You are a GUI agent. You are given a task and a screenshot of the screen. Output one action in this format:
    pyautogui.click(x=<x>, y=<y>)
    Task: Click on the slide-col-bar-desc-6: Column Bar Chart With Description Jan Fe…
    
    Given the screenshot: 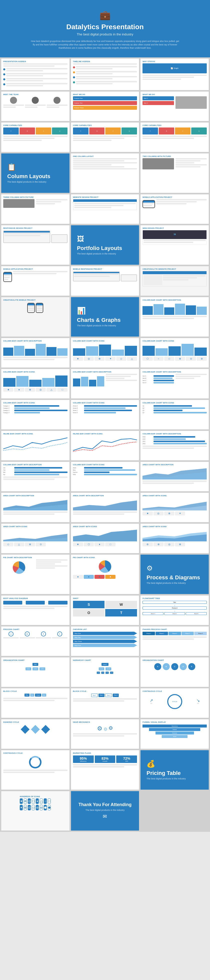 What is the action you would take?
    pyautogui.click(x=35, y=476)
    